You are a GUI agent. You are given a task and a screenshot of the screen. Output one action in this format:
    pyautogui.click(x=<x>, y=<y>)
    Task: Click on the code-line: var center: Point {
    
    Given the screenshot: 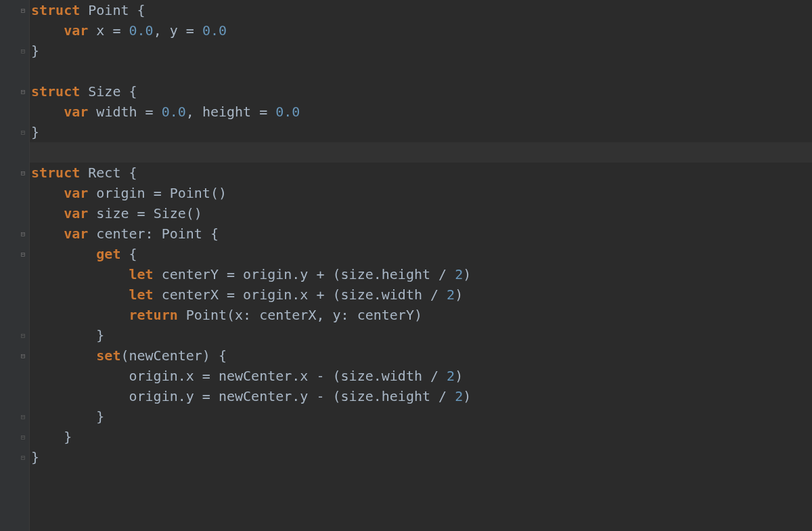 What is the action you would take?
    pyautogui.click(x=421, y=234)
    